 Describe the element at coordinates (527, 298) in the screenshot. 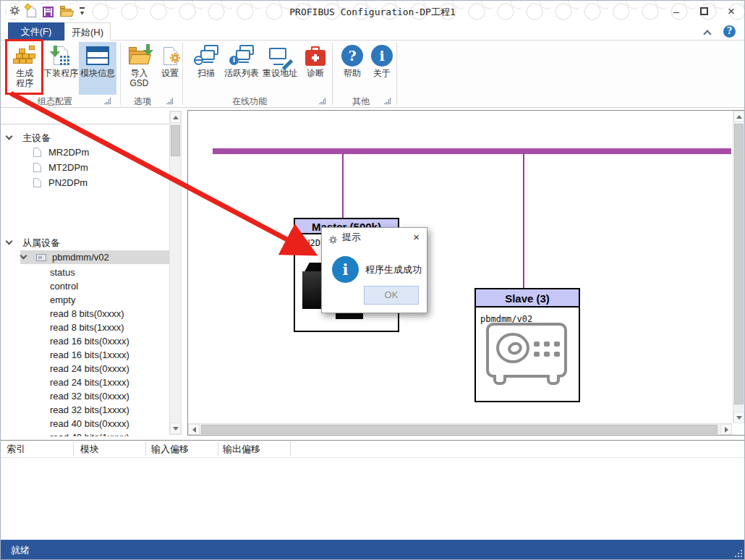

I see `slave-node-title: Slave (3)` at that location.